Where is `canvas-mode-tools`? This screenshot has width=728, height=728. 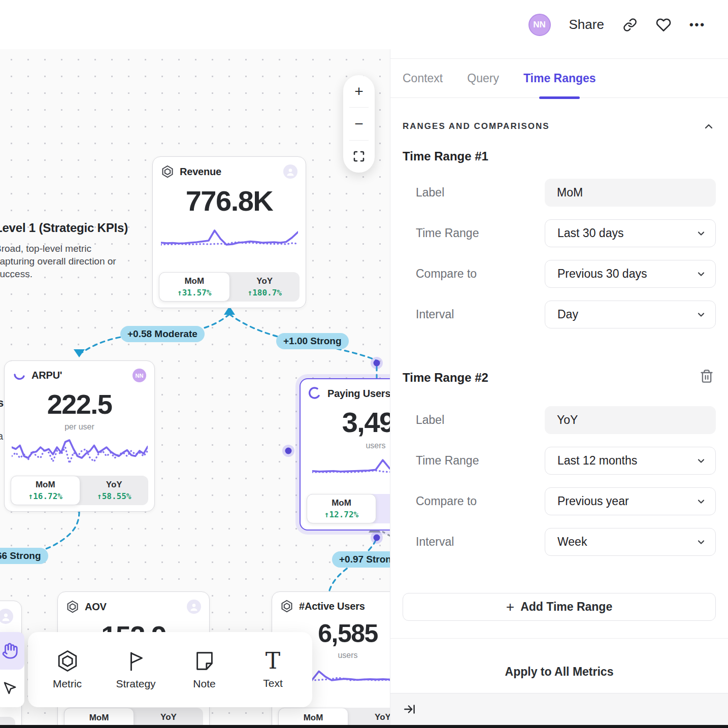 canvas-mode-tools is located at coordinates (12, 670).